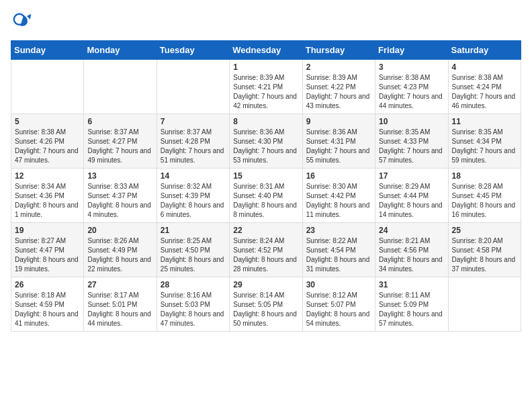  Describe the element at coordinates (339, 196) in the screenshot. I see `calendar-cell: 16Sunrise: 8:30 AM Sunset: 4:42 PM Dayli…` at that location.